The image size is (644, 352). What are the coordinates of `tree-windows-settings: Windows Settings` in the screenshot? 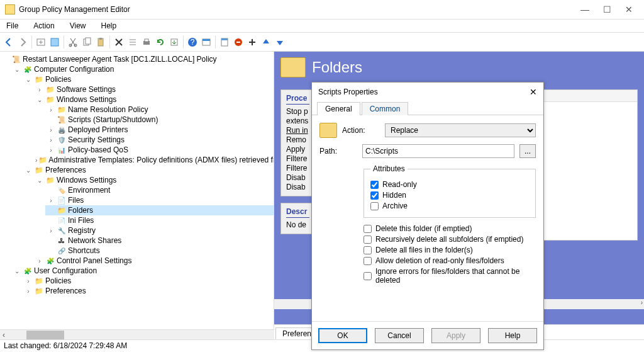 It's located at (87, 99).